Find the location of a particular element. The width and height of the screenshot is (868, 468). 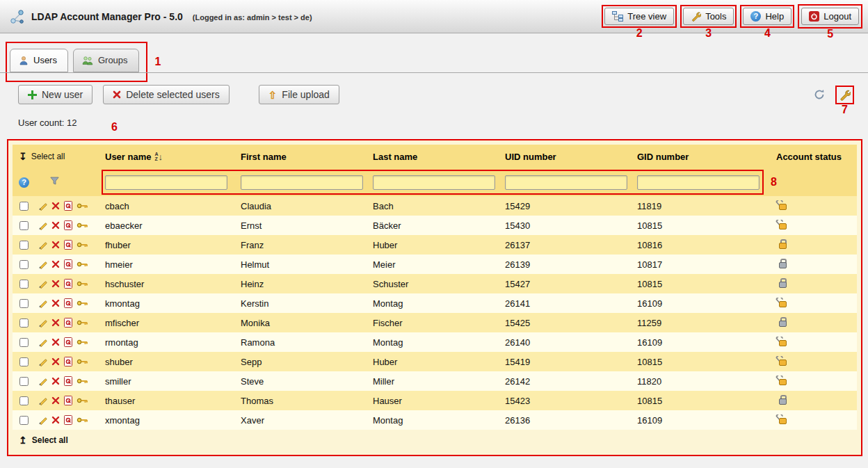

filter-gid-input is located at coordinates (698, 182).